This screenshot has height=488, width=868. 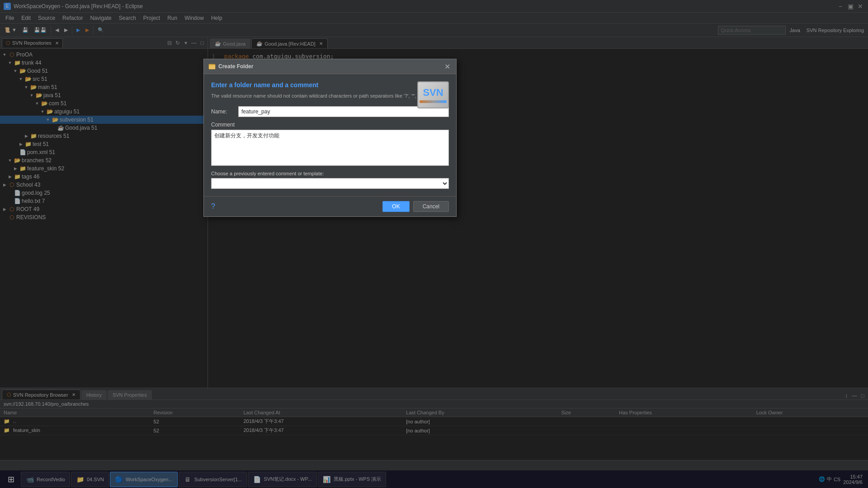 What do you see at coordinates (330, 67) in the screenshot?
I see `dialog-title-bar: Create Folder ✕` at bounding box center [330, 67].